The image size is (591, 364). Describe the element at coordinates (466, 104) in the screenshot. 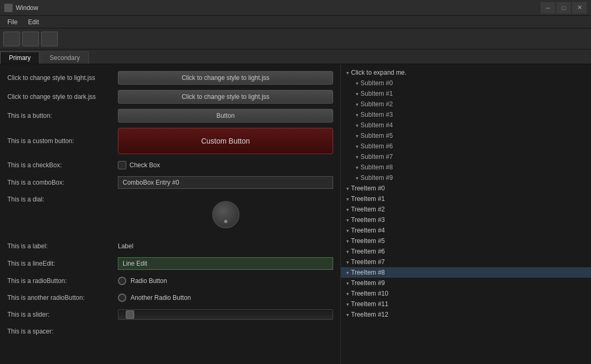

I see `tree-subitem-2: ▾ SubItem #2` at that location.